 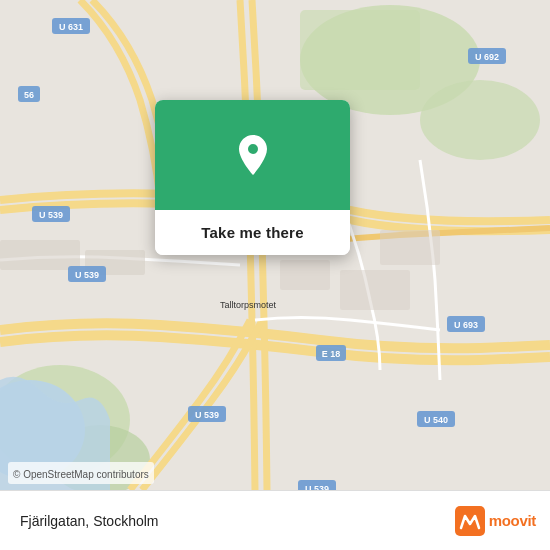 I want to click on svg-text: 56, so click(x=29, y=95).